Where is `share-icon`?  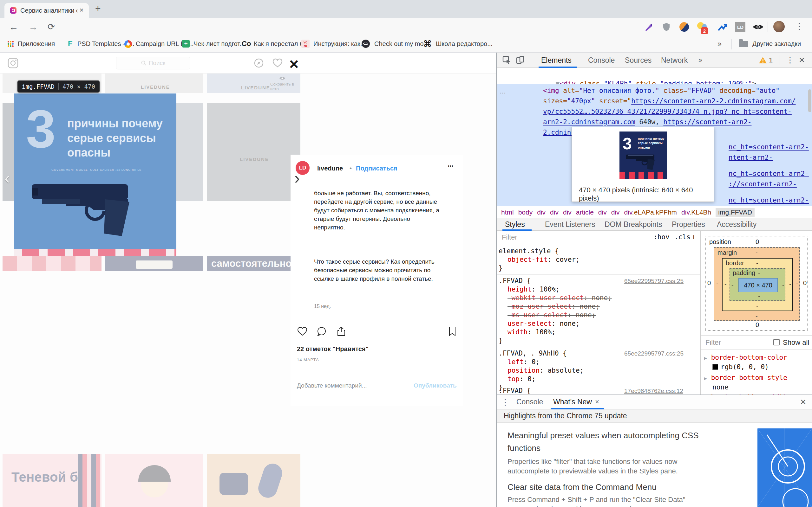 share-icon is located at coordinates (341, 331).